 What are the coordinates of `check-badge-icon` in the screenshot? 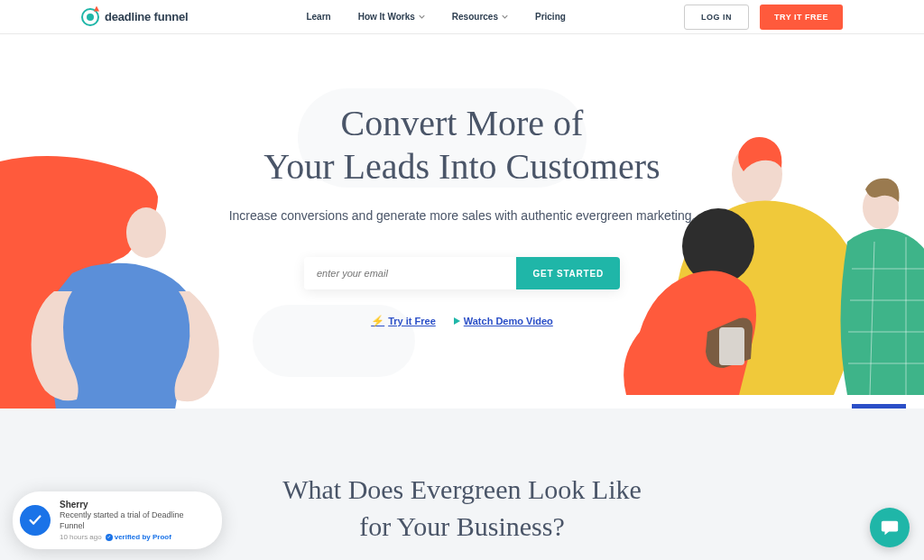 It's located at (109, 537).